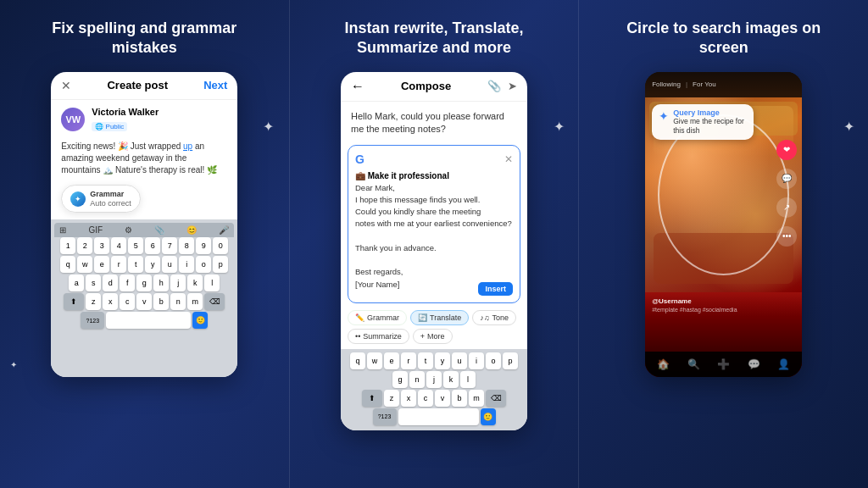 The image size is (868, 488). Describe the element at coordinates (74, 302) in the screenshot. I see `key-shift: ⬆` at that location.